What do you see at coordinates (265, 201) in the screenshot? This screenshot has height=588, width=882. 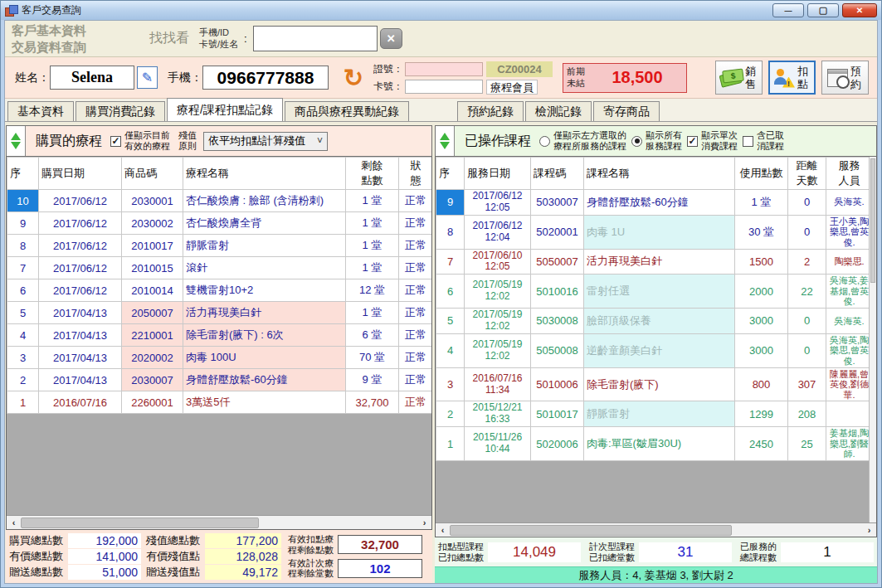 I see `treatment-name-cell: 杏仁酸煥膚 : 臉部 (含清粉刺)` at bounding box center [265, 201].